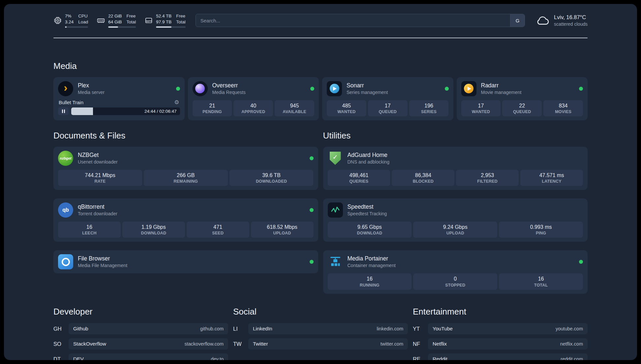  I want to click on service-card-plex: › Plex Media server Bullet Train ⚙, so click(119, 99).